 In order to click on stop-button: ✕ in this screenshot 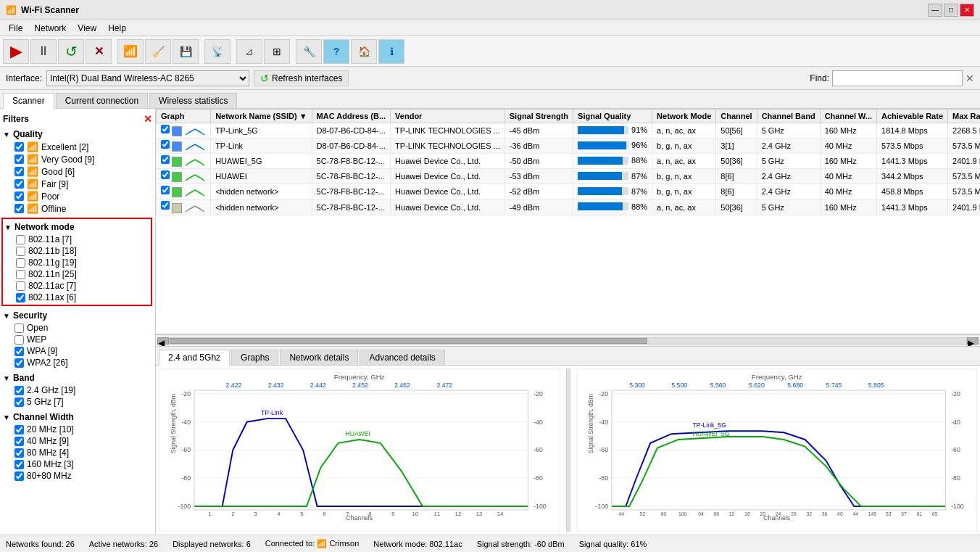, I will do `click(99, 52)`.